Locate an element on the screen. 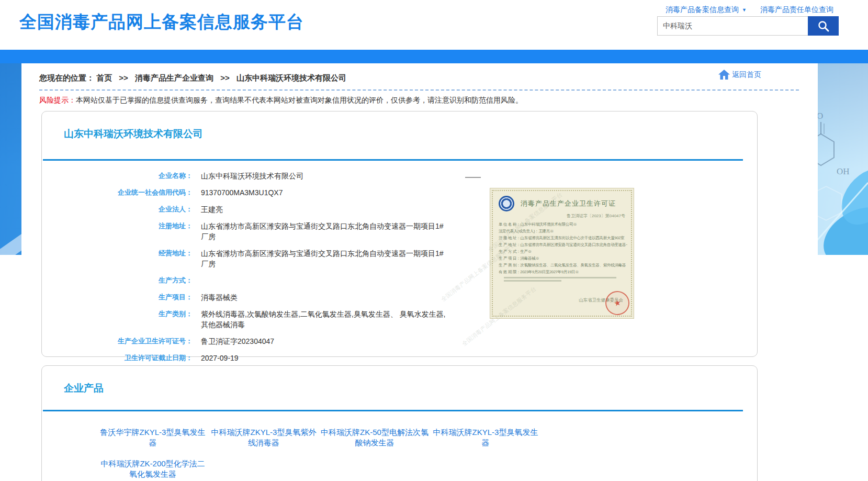  certificate-line: 生 产 项 目：消毒器械※ is located at coordinates (563, 259).